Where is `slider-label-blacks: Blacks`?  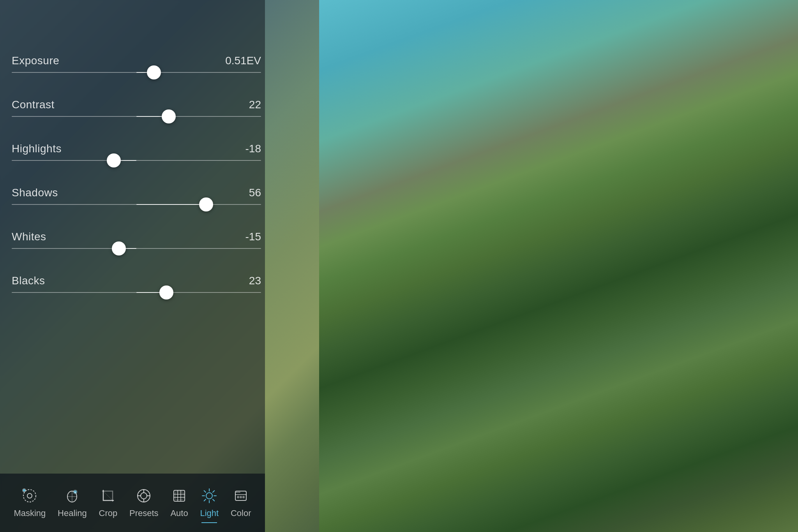
slider-label-blacks: Blacks is located at coordinates (28, 281).